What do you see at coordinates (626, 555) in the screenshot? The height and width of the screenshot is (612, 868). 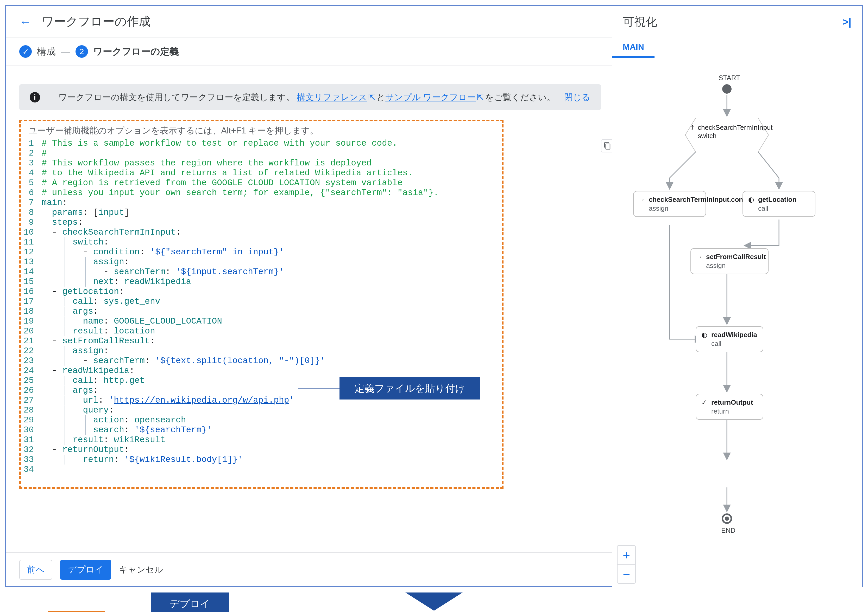 I see `zoom-in-button: +` at bounding box center [626, 555].